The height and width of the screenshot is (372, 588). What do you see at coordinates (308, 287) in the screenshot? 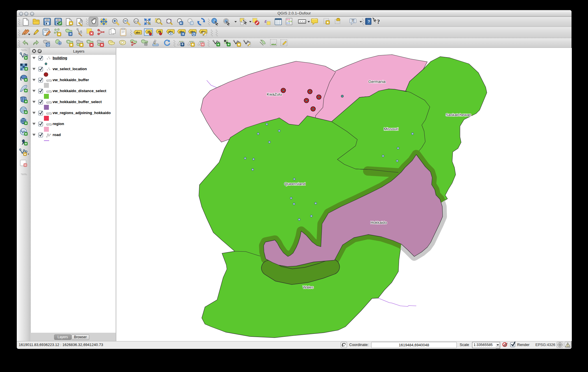
I see `svg-text: Wales` at bounding box center [308, 287].